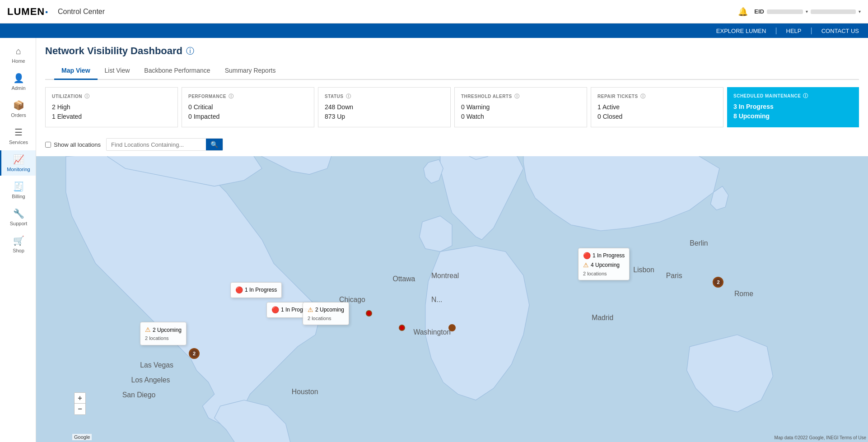  I want to click on page-title-row: Network Visibility Dashboard ⓘ, so click(452, 51).